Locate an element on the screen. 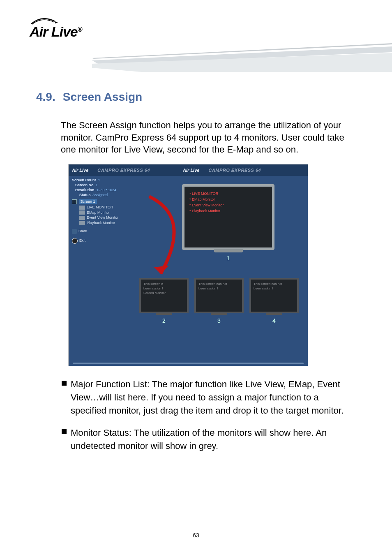  monitor-2-line-0: This screen h is located at coordinates (164, 284).